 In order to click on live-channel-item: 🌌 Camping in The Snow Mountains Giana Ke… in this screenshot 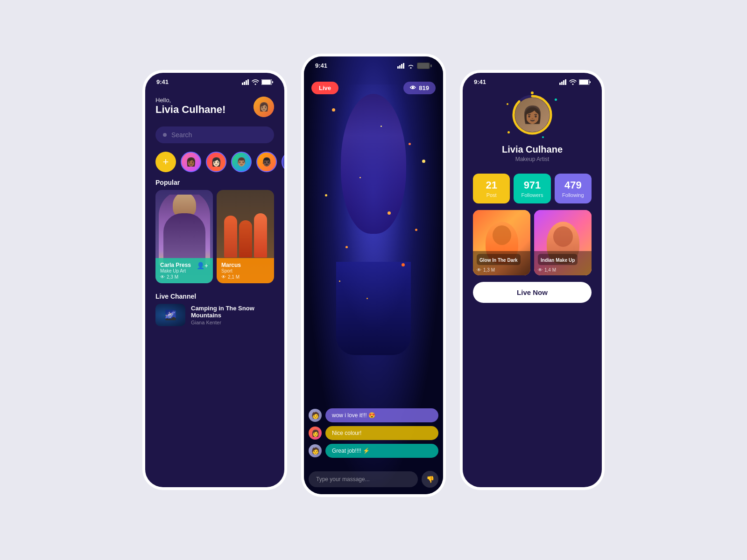, I will do `click(215, 315)`.